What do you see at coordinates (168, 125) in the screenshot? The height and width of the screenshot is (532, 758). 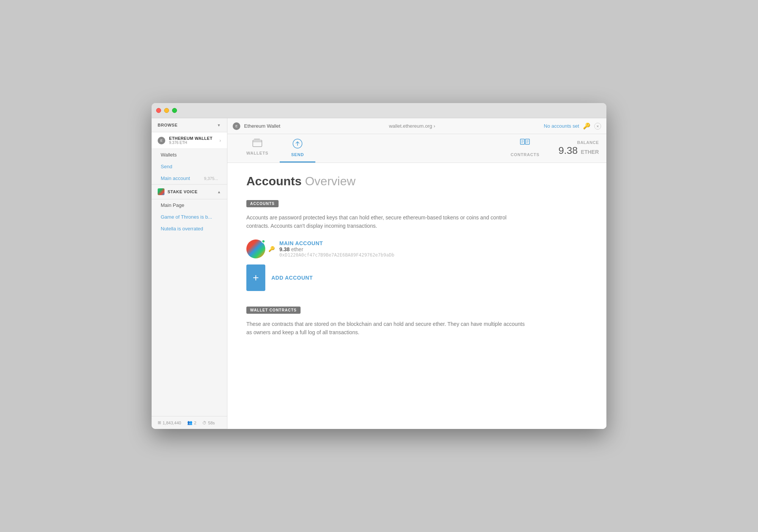 I see `browse-label: BROWSE` at bounding box center [168, 125].